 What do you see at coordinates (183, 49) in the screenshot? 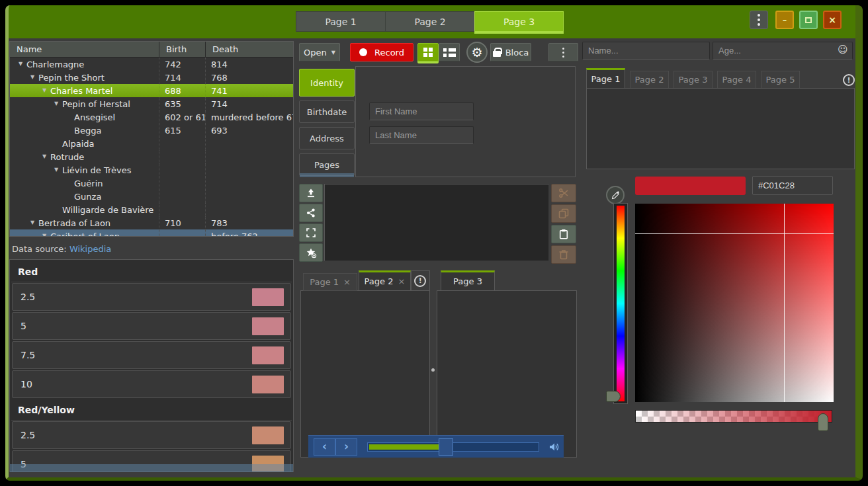
I see `column-header-birth: Birth` at bounding box center [183, 49].